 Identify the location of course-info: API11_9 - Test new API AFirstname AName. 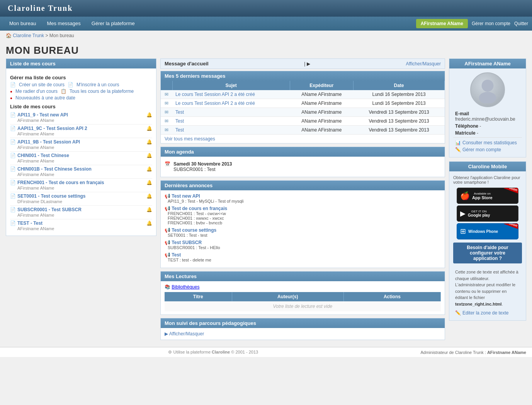
(82, 118).